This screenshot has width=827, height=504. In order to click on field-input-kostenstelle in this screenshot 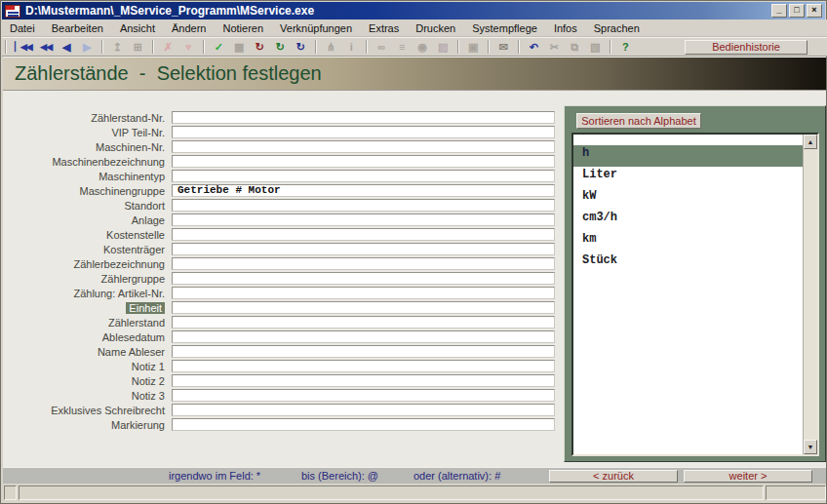, I will do `click(363, 234)`.